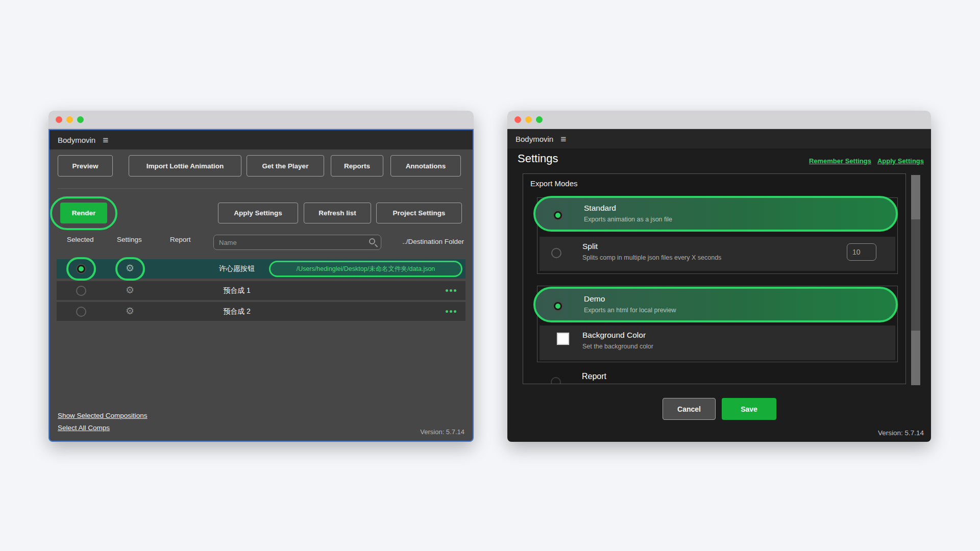 The height and width of the screenshot is (551, 980). What do you see at coordinates (372, 241) in the screenshot?
I see `search-icon` at bounding box center [372, 241].